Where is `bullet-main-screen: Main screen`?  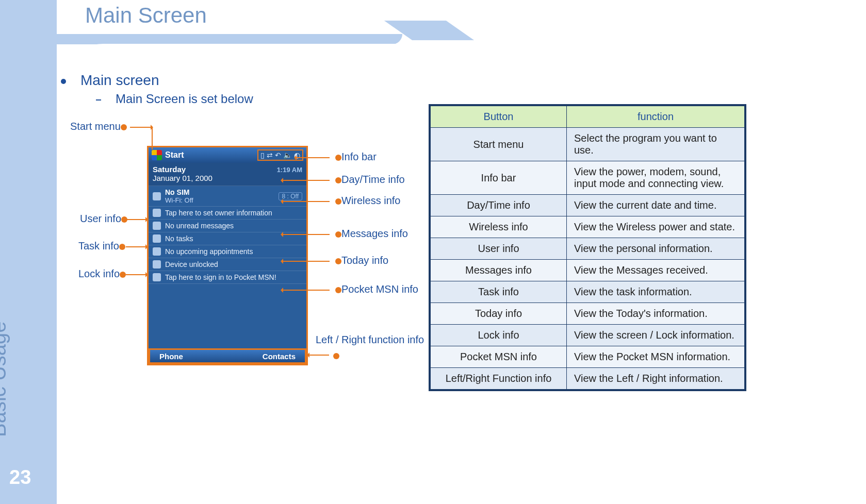 bullet-main-screen: Main screen is located at coordinates (110, 80).